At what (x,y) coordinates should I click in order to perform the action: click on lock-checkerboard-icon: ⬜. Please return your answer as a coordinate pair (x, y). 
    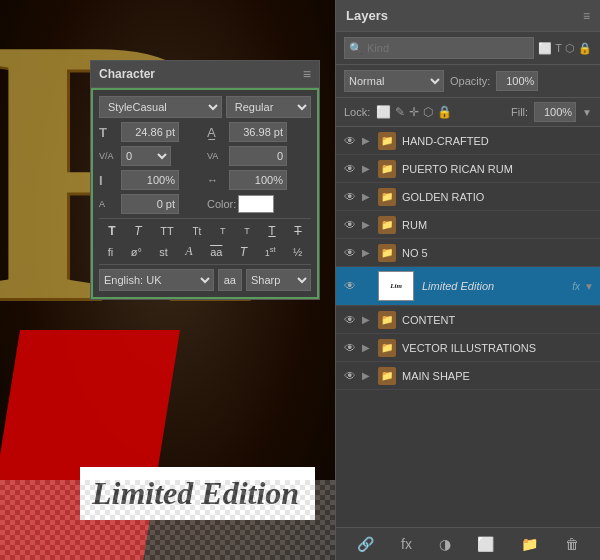
    Looking at the image, I should click on (384, 112).